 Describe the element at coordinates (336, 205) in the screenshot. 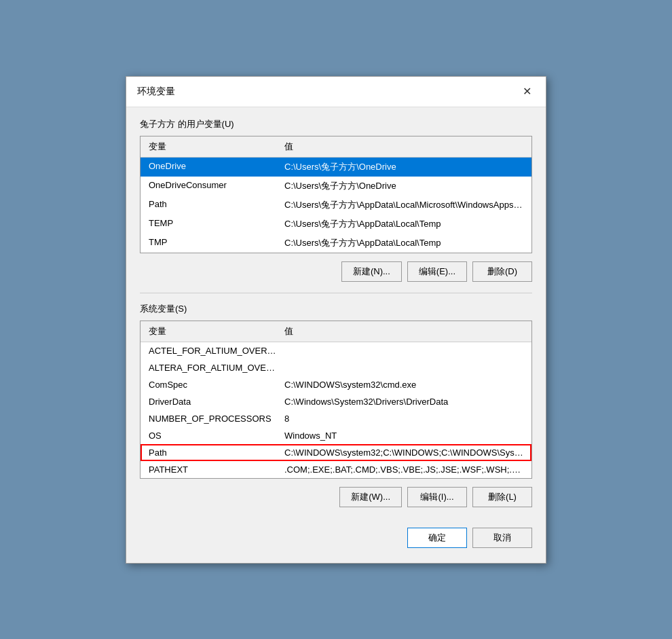

I see `user-table-body: OneDrive C:\Users\兔子方方\OneDrive OneDrive…` at that location.